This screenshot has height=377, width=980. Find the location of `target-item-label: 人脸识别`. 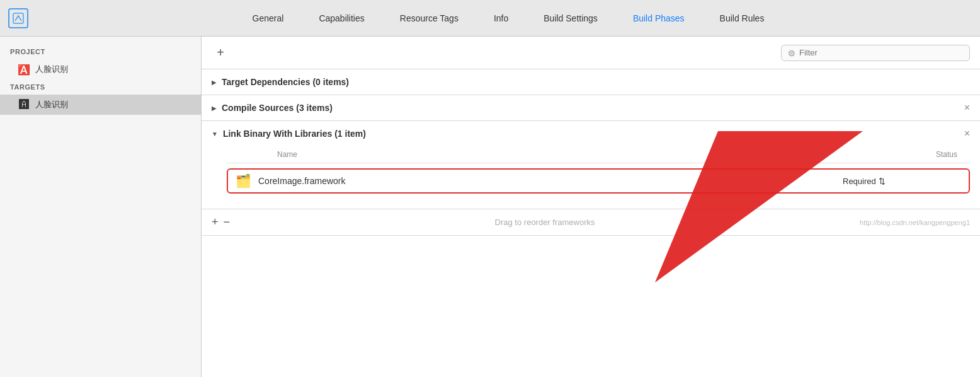

target-item-label: 人脸识别 is located at coordinates (52, 105).